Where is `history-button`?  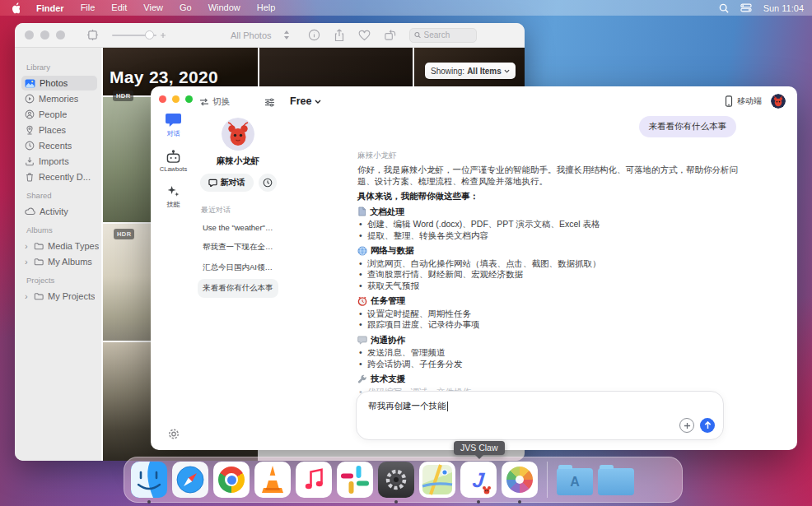
history-button is located at coordinates (268, 183).